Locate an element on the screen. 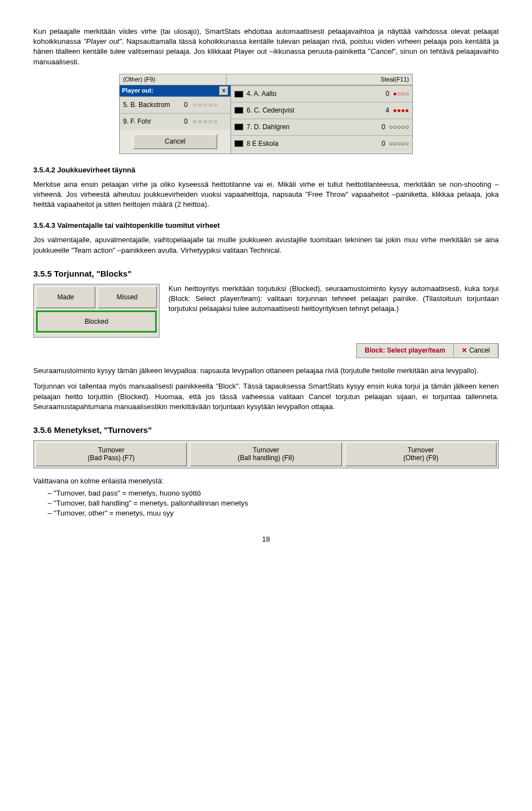 The width and height of the screenshot is (532, 811). player-out-right-pane: 4. A. Aalto 0 ●○○○ 6. C. Cederqvist 4 ●●… is located at coordinates (321, 119).